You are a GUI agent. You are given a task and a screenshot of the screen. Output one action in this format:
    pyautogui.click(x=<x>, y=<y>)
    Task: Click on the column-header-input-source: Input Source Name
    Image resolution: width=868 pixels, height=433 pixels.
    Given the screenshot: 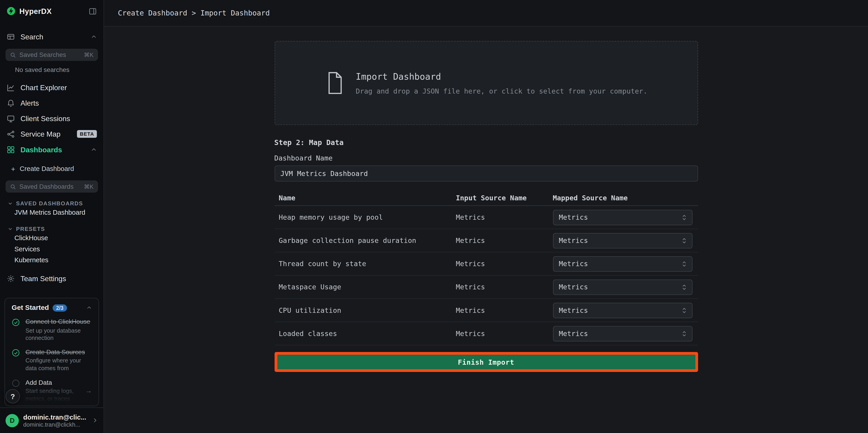 What is the action you would take?
    pyautogui.click(x=504, y=197)
    